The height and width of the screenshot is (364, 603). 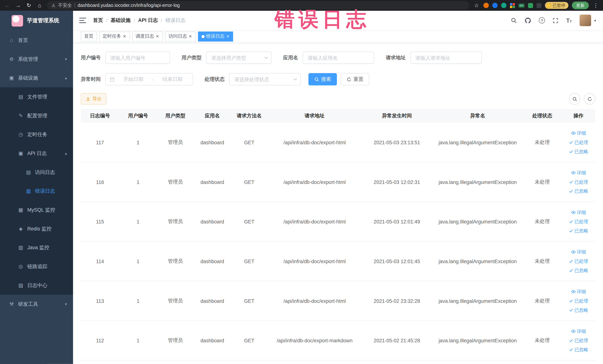 I want to click on sidebar-item: ▤ 访问日志, so click(x=36, y=172).